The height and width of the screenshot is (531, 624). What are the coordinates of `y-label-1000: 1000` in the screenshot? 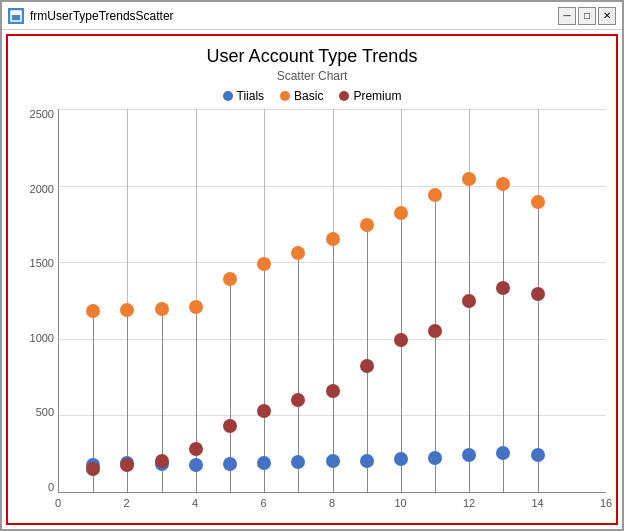 It's located at (42, 338).